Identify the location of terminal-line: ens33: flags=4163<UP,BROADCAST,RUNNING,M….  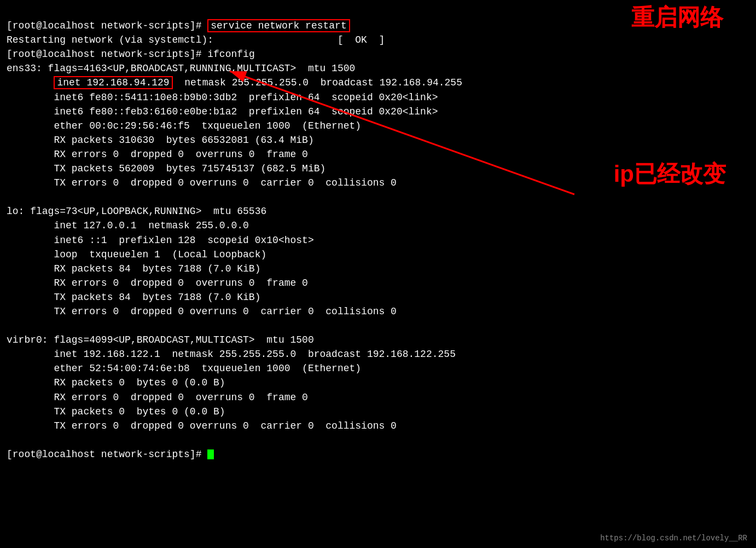
(378, 68).